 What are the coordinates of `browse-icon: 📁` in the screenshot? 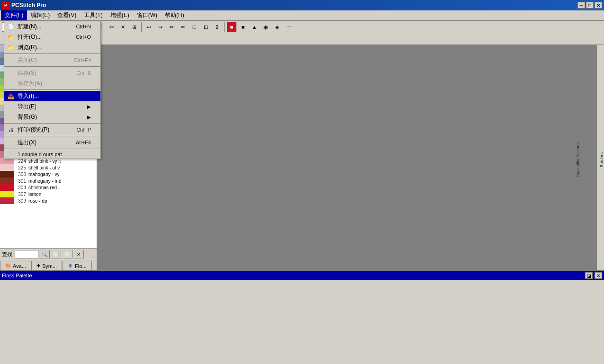 It's located at (11, 47).